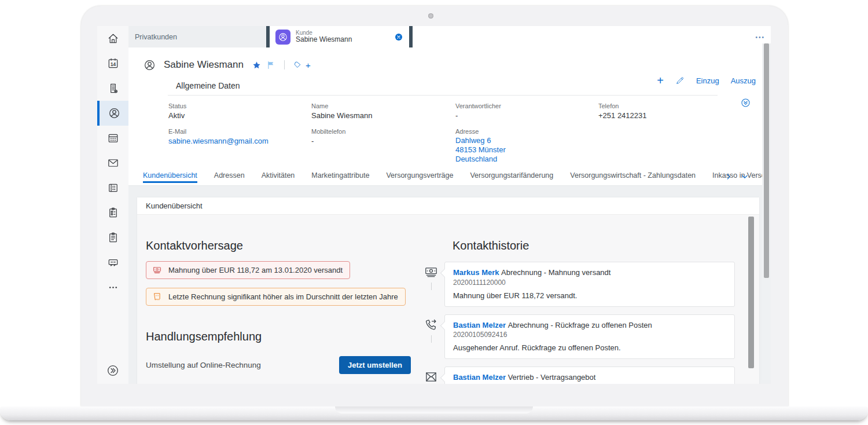 The image size is (868, 425). What do you see at coordinates (576, 340) in the screenshot?
I see `history-entry: Bastian Melzer Abrechnung - Rückfrage zu…` at bounding box center [576, 340].